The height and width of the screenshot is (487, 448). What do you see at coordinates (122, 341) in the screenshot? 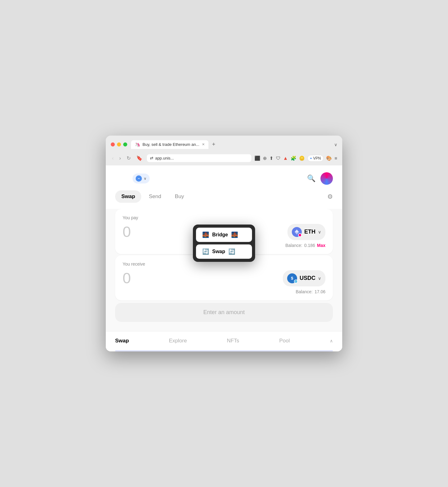
I see `bottom-nav-swap: Swap` at bounding box center [122, 341].